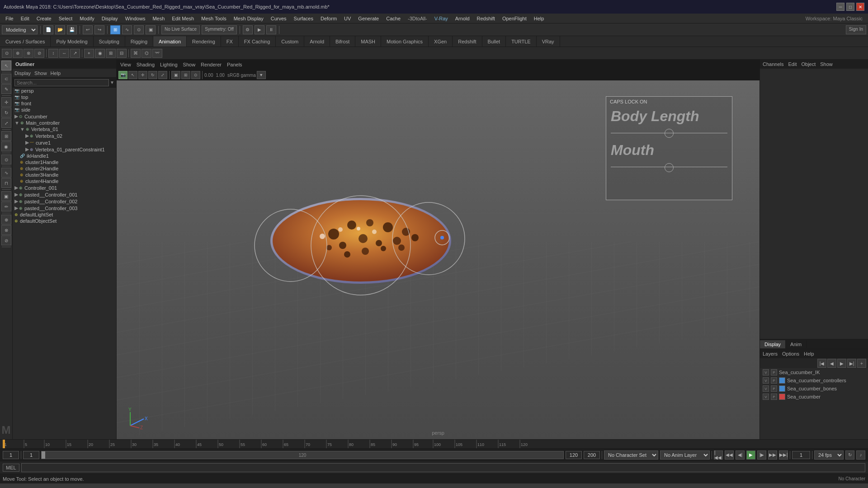 This screenshot has height=488, width=868. Describe the element at coordinates (39, 53) in the screenshot. I see `shelf-icon-4: ⊘` at that location.